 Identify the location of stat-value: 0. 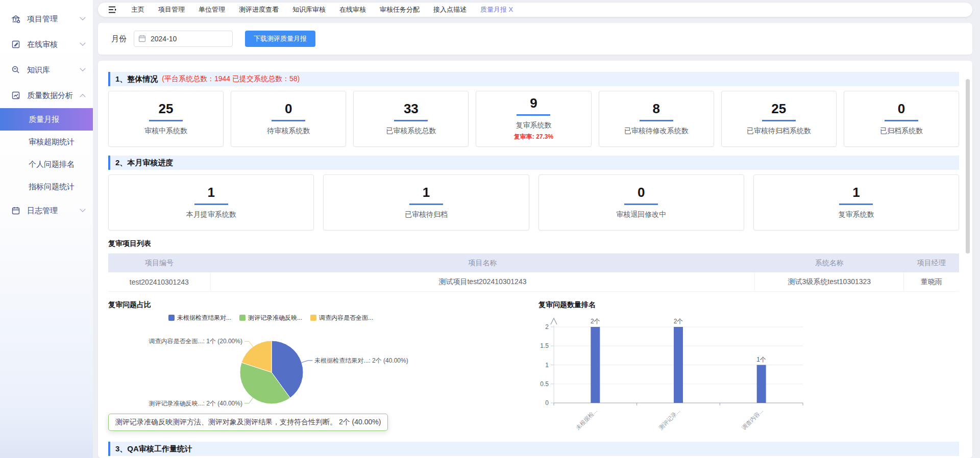
(901, 109).